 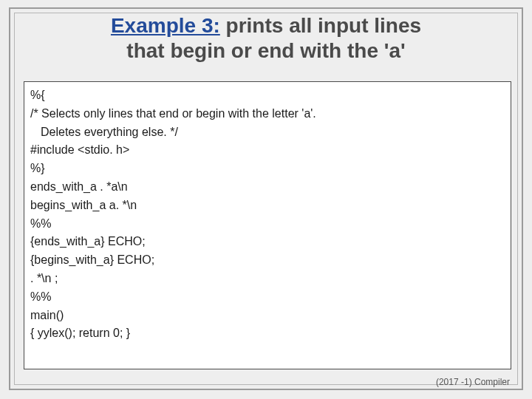 I want to click on code-line: begins_with_a a. *\n, so click(x=267, y=205).